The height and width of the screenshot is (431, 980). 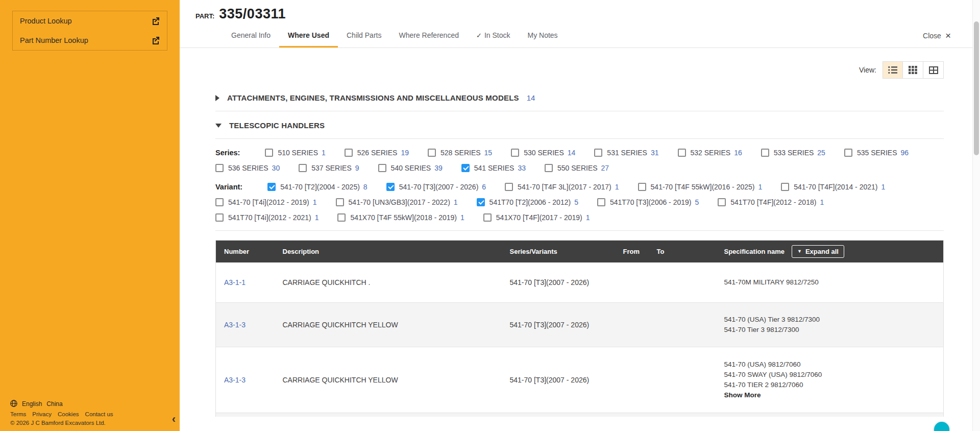 I want to click on language-selector: English, so click(x=32, y=404).